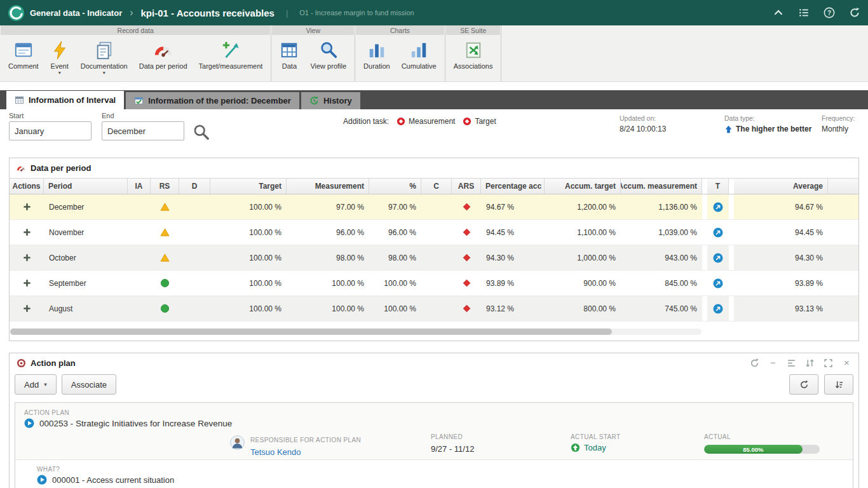 The width and height of the screenshot is (868, 488). I want to click on ribbon-item-data-per-period: Data per period, so click(163, 55).